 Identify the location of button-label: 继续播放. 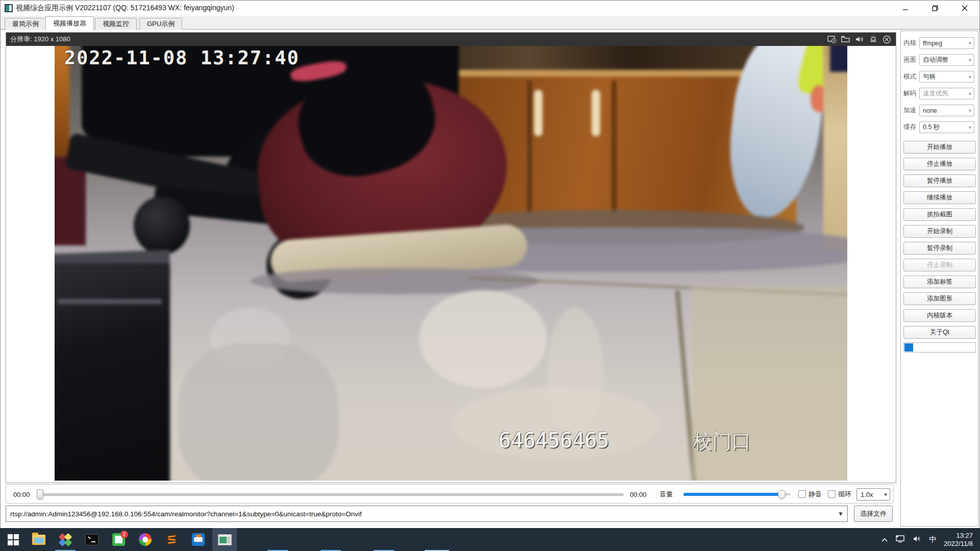
(940, 198).